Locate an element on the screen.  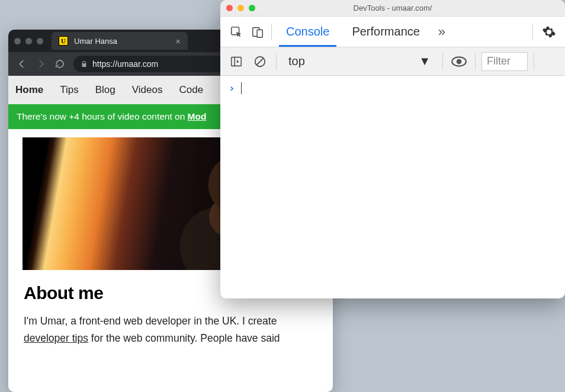
about-text-1: I'm Umar, a front-end web developer in t… is located at coordinates (150, 321).